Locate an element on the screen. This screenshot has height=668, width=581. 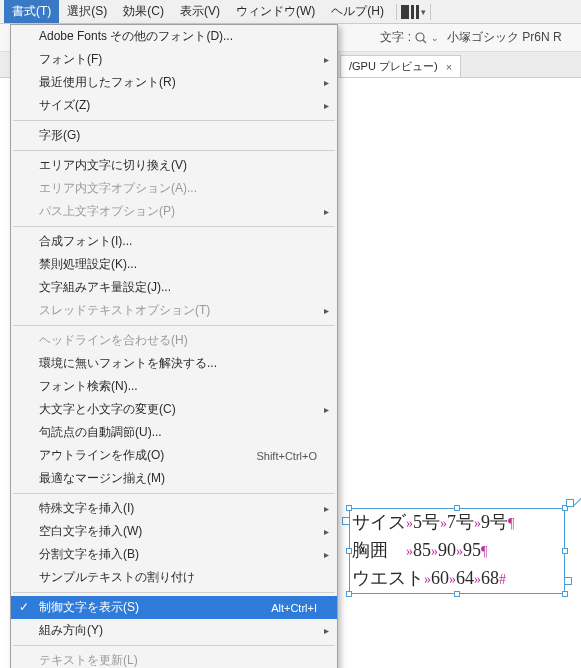
menu-item-label: サンプルテキストの割り付け is located at coordinates (178, 578).